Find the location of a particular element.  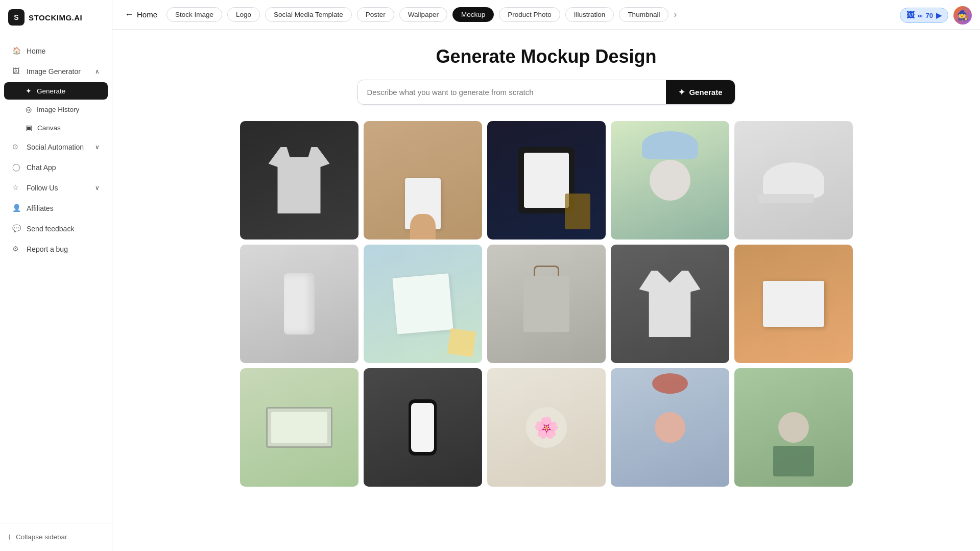

social-automation-label: Social Automation is located at coordinates (55, 147).